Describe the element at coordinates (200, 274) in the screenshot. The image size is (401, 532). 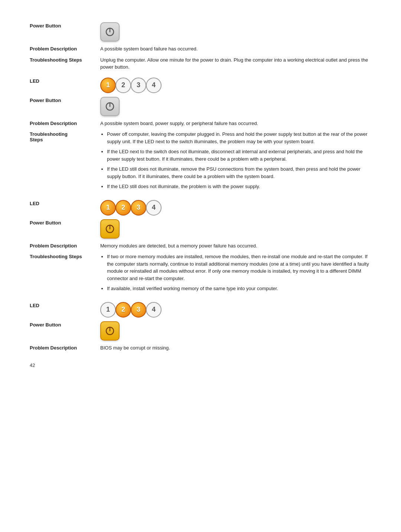
I see `troubleshooting-row-3: Troubleshooting Steps If two or more mem…` at that location.